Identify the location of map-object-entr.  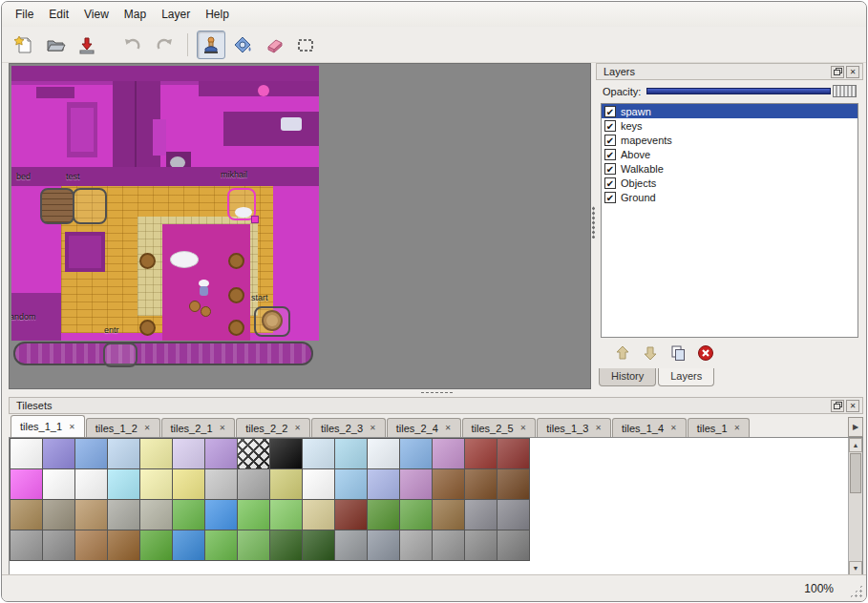
(120, 355).